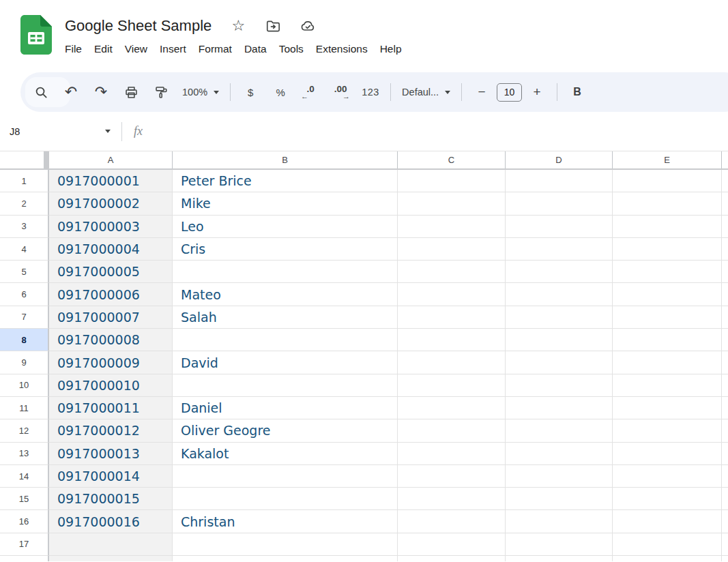 The height and width of the screenshot is (562, 728). Describe the element at coordinates (25, 454) in the screenshot. I see `row-header: 13` at that location.